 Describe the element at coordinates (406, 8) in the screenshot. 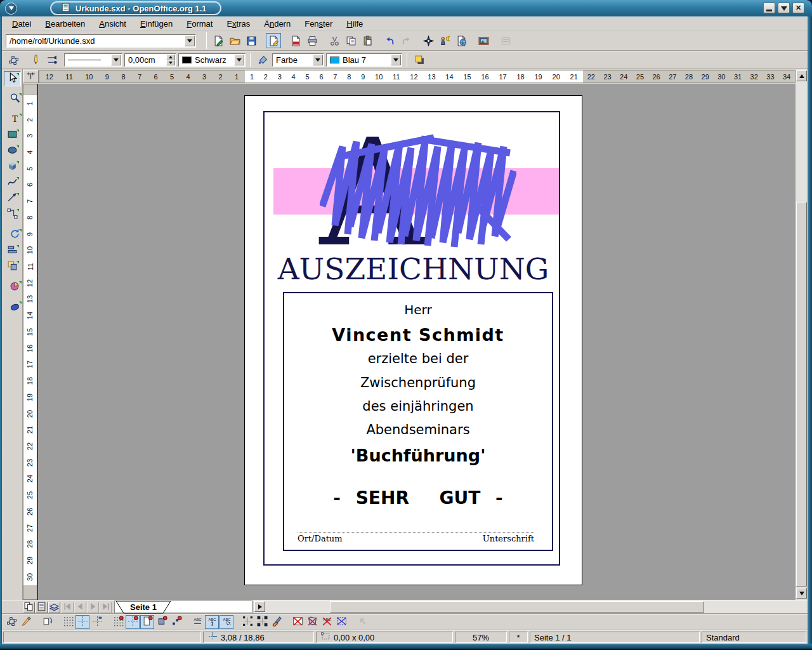

I see `titlebar: Urkunde.sxd - OpenOffice.org 1.1 ✕` at that location.